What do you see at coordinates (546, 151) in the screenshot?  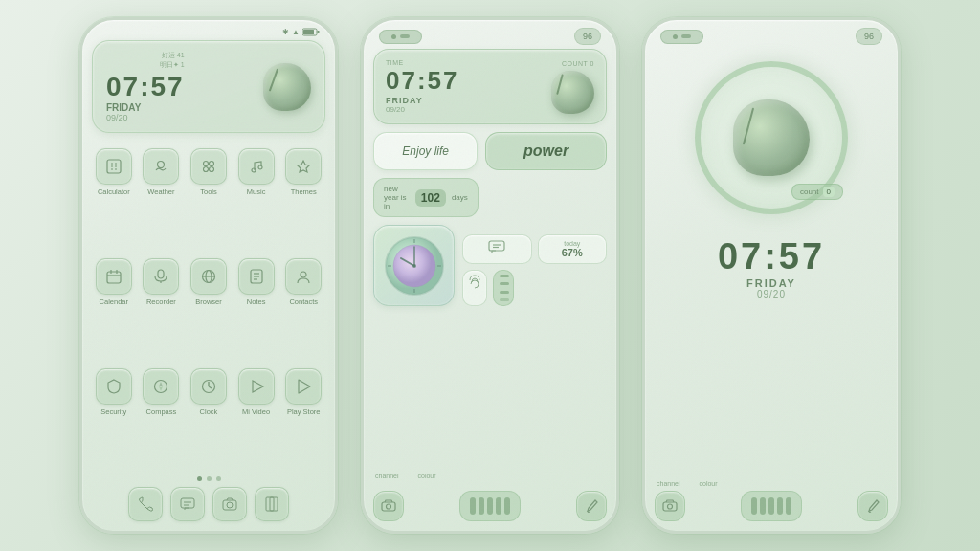 I see `power-button: power` at bounding box center [546, 151].